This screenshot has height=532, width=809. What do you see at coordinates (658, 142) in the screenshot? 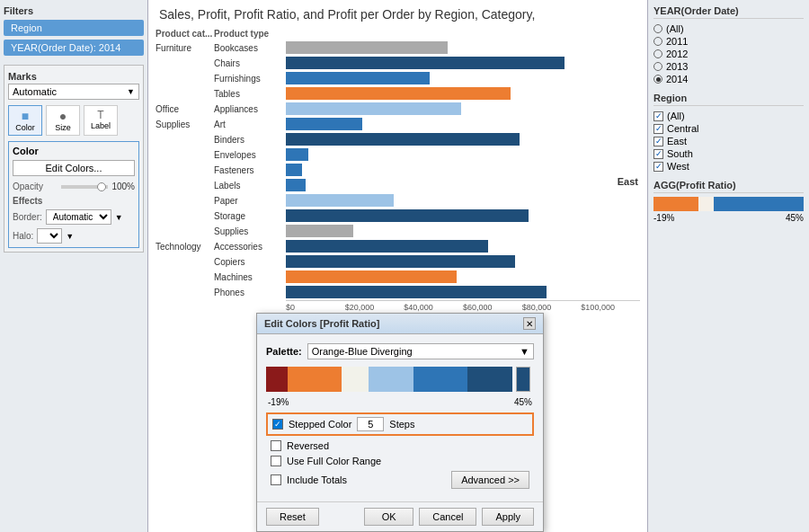
I see `checkbox-east: ✓` at bounding box center [658, 142].